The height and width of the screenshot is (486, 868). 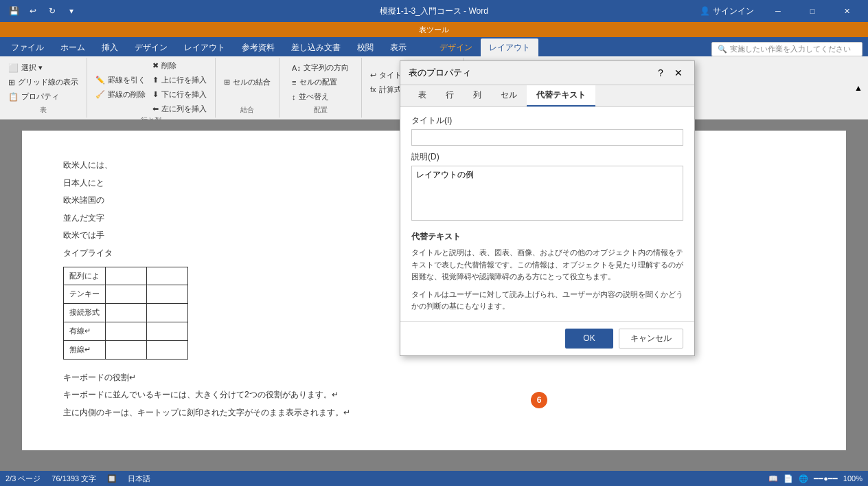 What do you see at coordinates (180, 66) in the screenshot?
I see `delete-btn: ✖ 削除` at bounding box center [180, 66].